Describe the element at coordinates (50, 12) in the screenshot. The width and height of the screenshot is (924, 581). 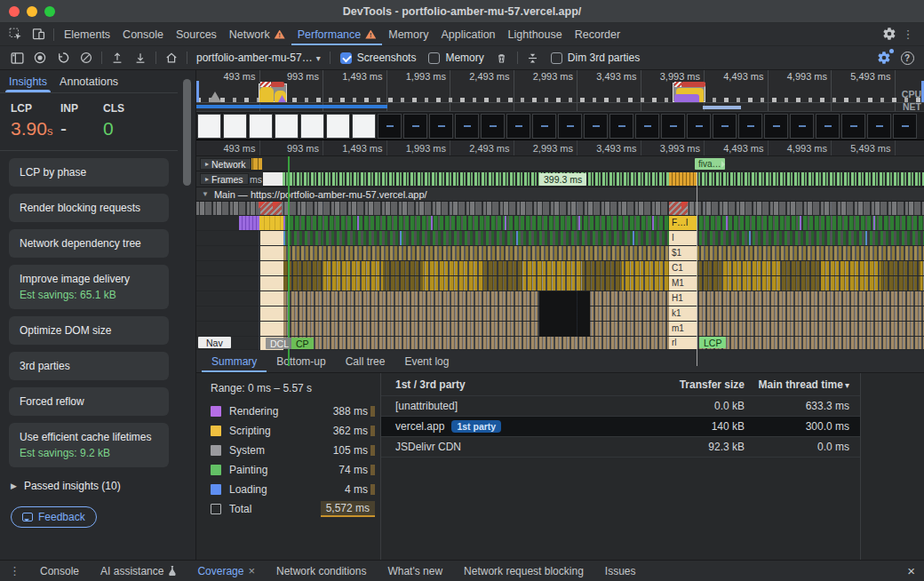
I see `maximize-window-button` at that location.